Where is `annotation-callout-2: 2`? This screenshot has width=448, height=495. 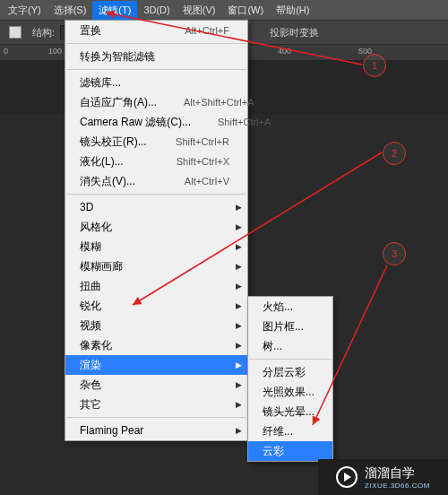 annotation-callout-2: 2 is located at coordinates (394, 153).